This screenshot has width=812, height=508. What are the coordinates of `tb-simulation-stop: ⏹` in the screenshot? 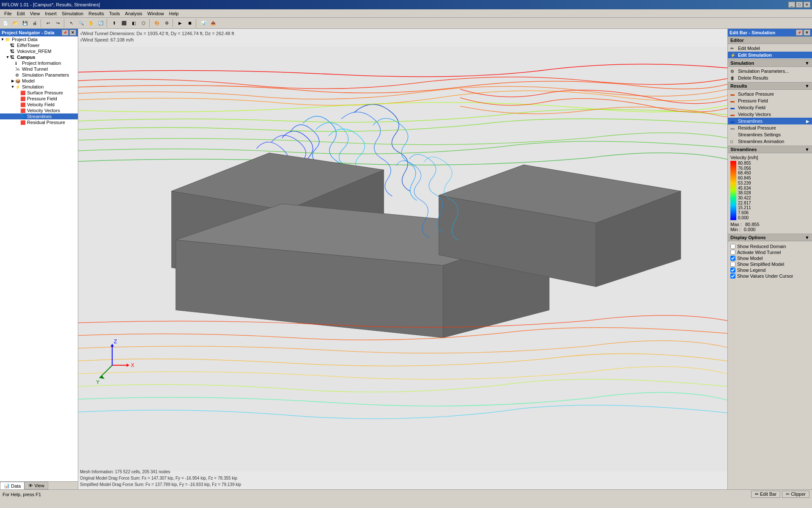 It's located at (190, 23).